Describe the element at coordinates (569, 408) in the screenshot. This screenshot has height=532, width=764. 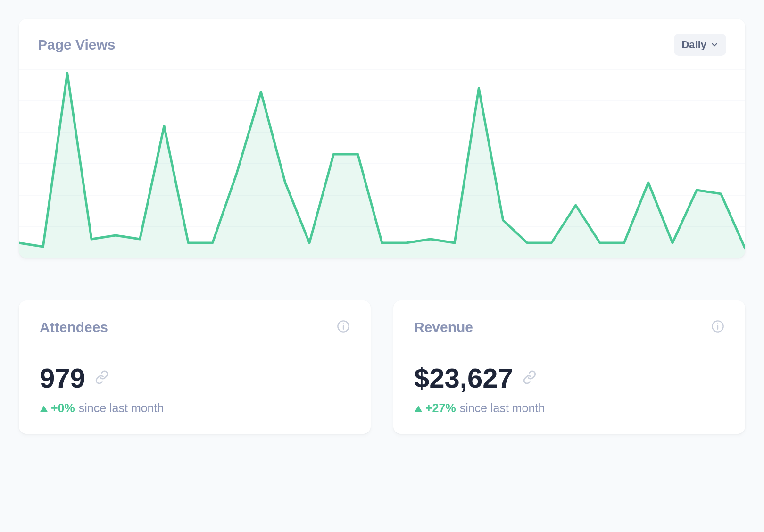
I see `revenue-change: +27% since last month` at that location.